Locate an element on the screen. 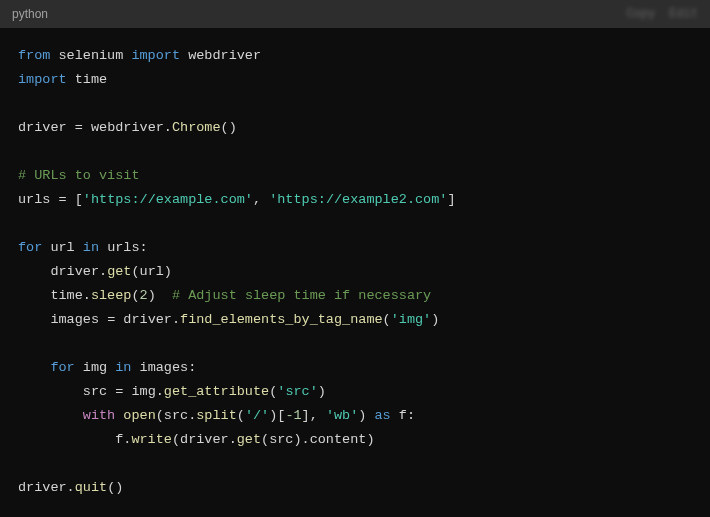  code-line: urls = ['https://example.com', 'https://… is located at coordinates (237, 200).